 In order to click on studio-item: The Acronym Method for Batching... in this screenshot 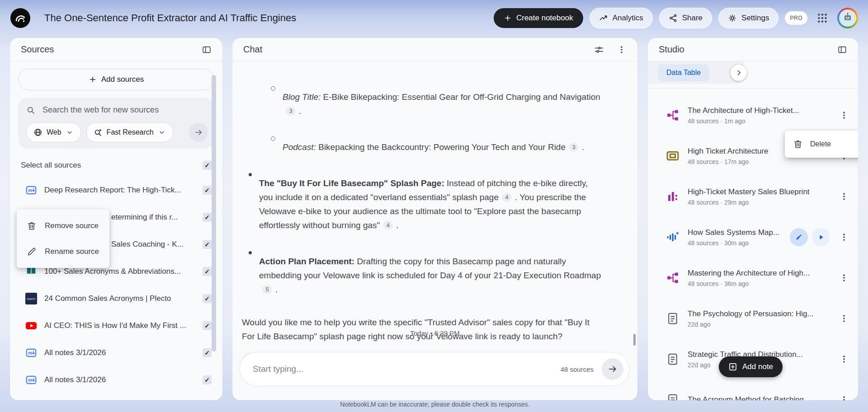, I will do `click(753, 390)`.